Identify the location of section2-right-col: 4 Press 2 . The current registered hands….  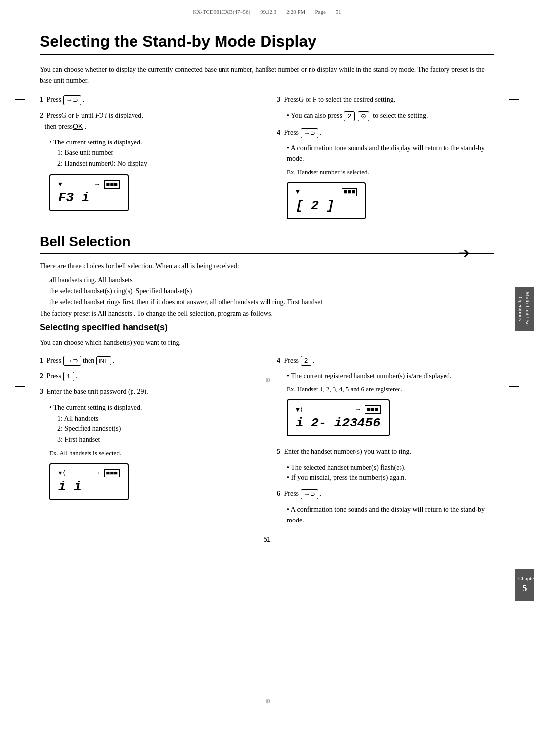
(386, 440).